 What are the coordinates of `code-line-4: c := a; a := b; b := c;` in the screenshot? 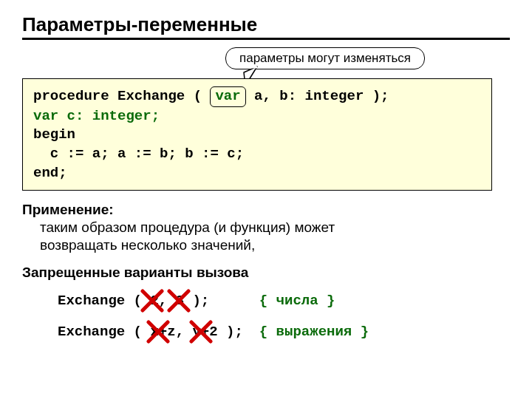 It's located at (257, 154).